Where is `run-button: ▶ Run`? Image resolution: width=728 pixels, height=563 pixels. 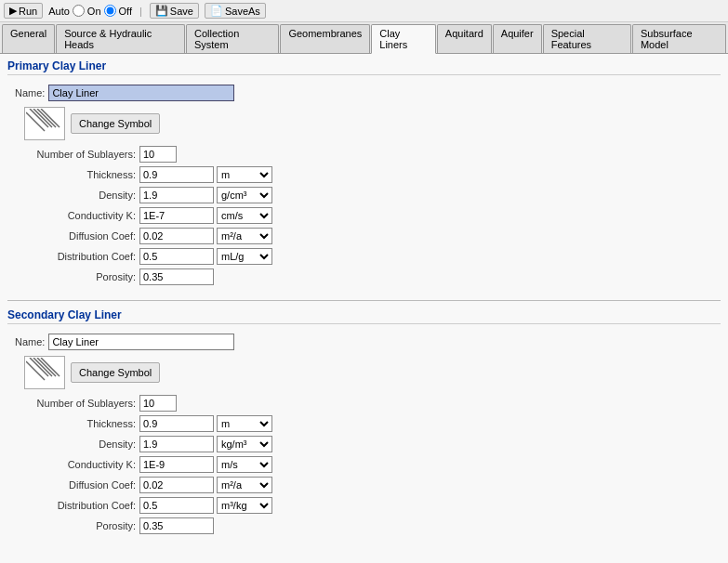 run-button: ▶ Run is located at coordinates (23, 11).